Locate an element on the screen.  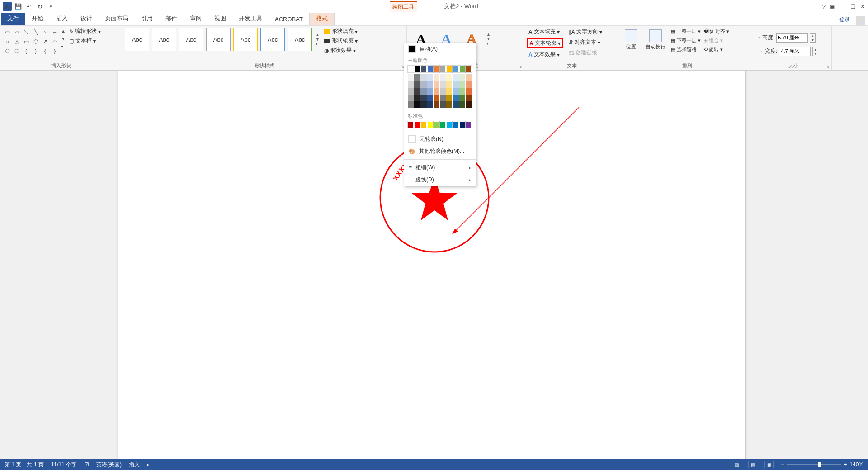
selection-pane-button: ▤选择窗格 is located at coordinates (686, 50).